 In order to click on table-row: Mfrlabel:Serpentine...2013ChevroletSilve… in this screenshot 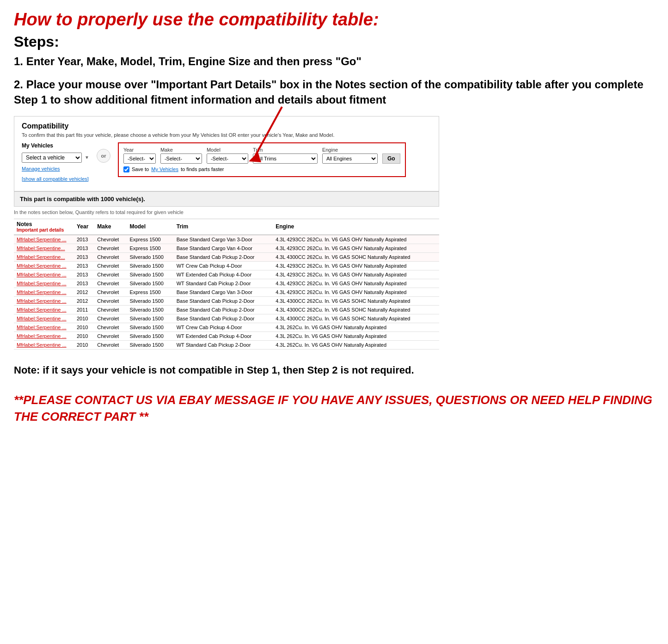, I will do `click(227, 257)`.